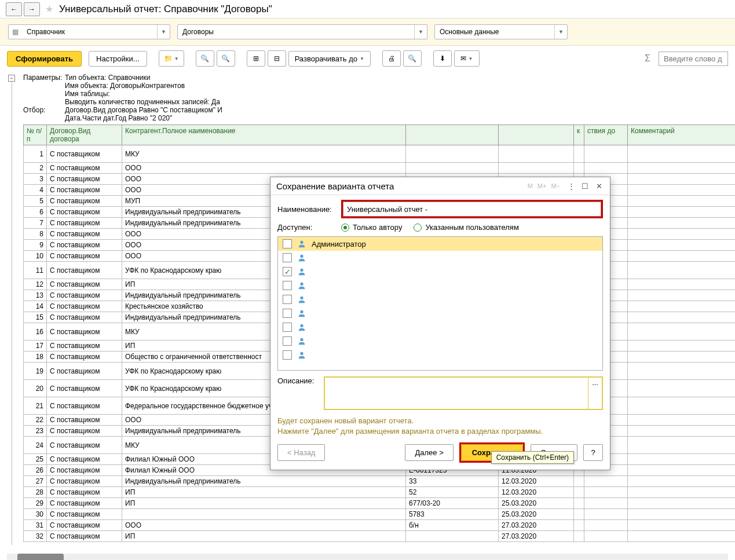 This screenshot has height=560, width=735. What do you see at coordinates (205, 58) in the screenshot?
I see `find-button: 🔍` at bounding box center [205, 58].